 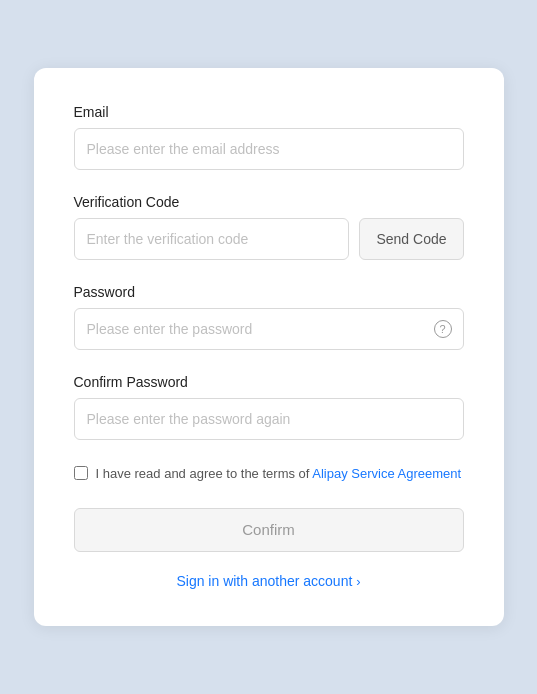 What do you see at coordinates (268, 581) in the screenshot?
I see `sign-in-link: Sign in with another account ›` at bounding box center [268, 581].